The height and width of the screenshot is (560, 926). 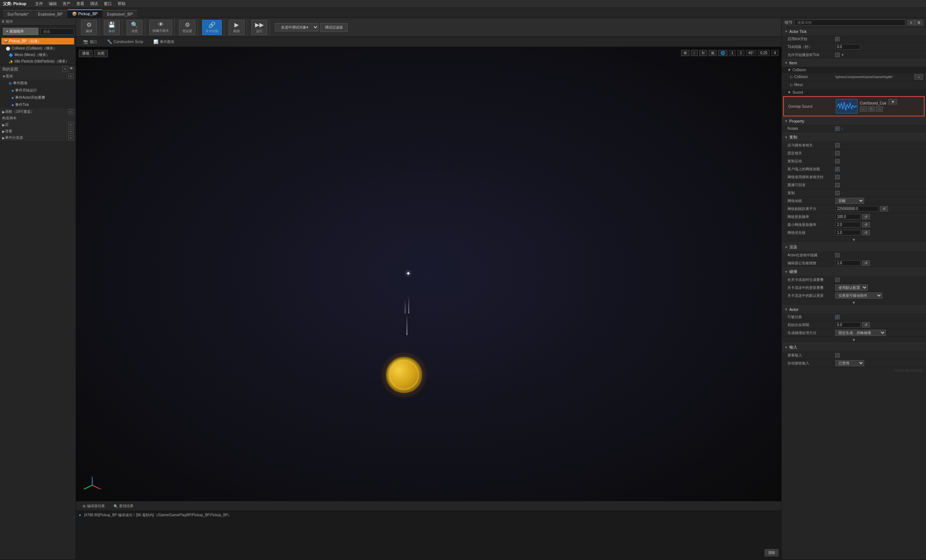 I want to click on class-settings-button: ⚙ 类设置, so click(x=187, y=27).